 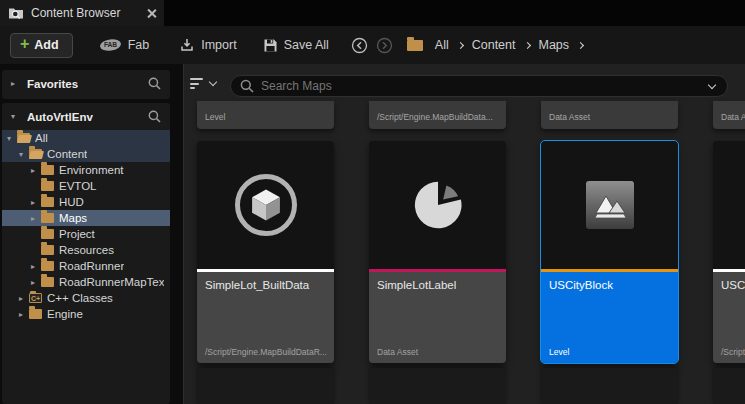 What do you see at coordinates (86, 186) in the screenshot?
I see `sidebar-item-evtol: EVTOL` at bounding box center [86, 186].